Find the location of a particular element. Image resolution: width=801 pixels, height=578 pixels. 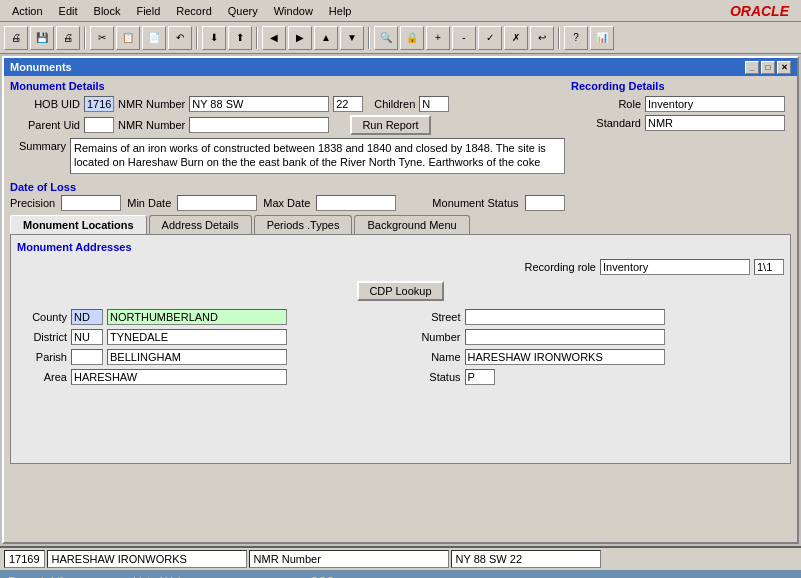

sep5 is located at coordinates (559, 38).